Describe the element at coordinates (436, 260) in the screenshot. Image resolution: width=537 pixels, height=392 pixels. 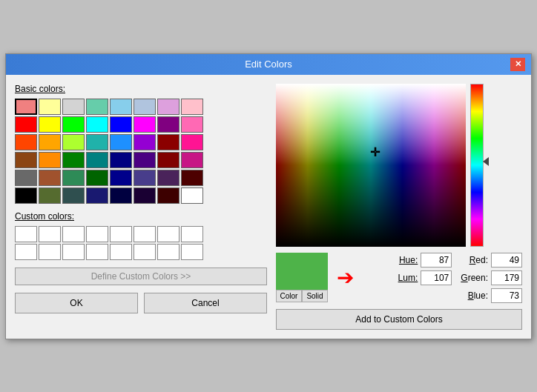
I see `hue-input` at that location.